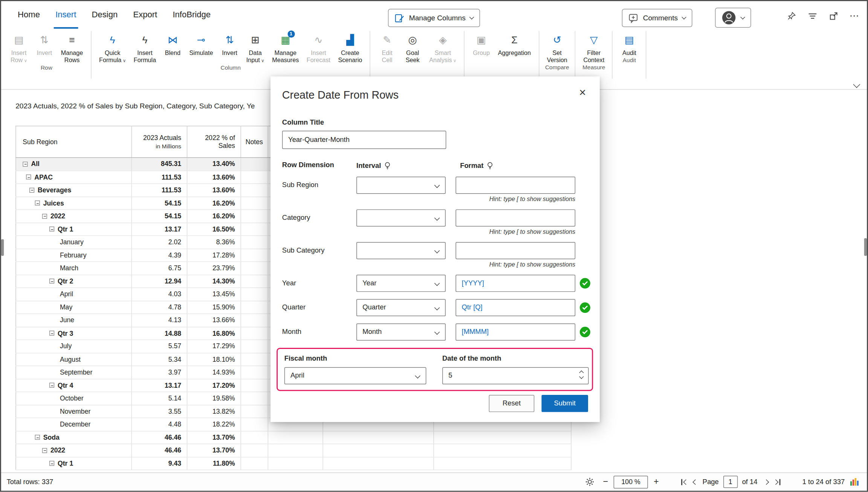  Describe the element at coordinates (74, 373) in the screenshot. I see `dimension-cell: September` at that location.